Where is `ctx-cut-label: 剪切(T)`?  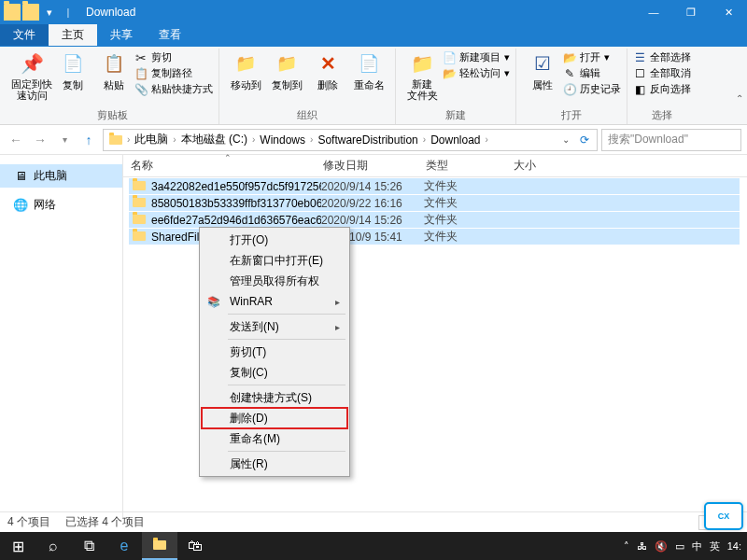
ctx-cut-label: 剪切(T) is located at coordinates (248, 353).